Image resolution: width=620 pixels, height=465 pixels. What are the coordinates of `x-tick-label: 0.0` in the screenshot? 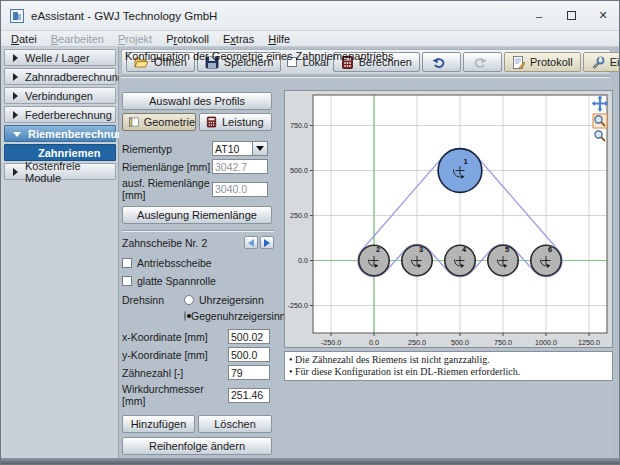 It's located at (374, 342).